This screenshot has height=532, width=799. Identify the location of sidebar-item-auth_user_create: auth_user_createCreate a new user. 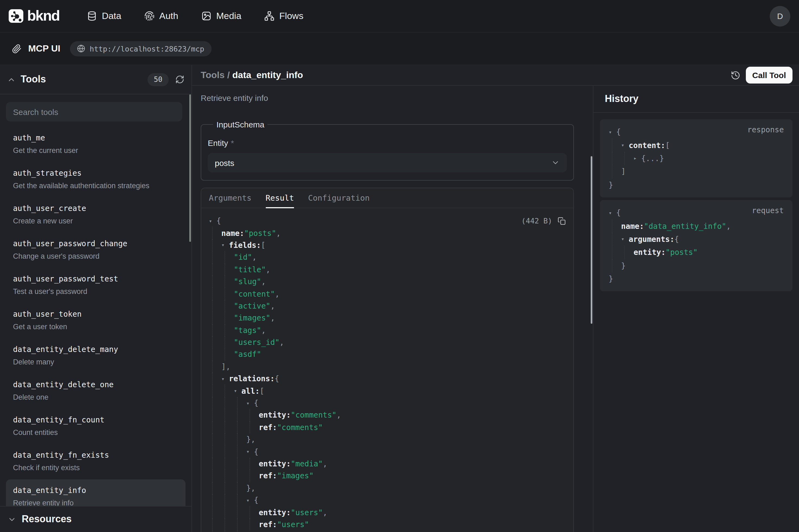
(96, 214).